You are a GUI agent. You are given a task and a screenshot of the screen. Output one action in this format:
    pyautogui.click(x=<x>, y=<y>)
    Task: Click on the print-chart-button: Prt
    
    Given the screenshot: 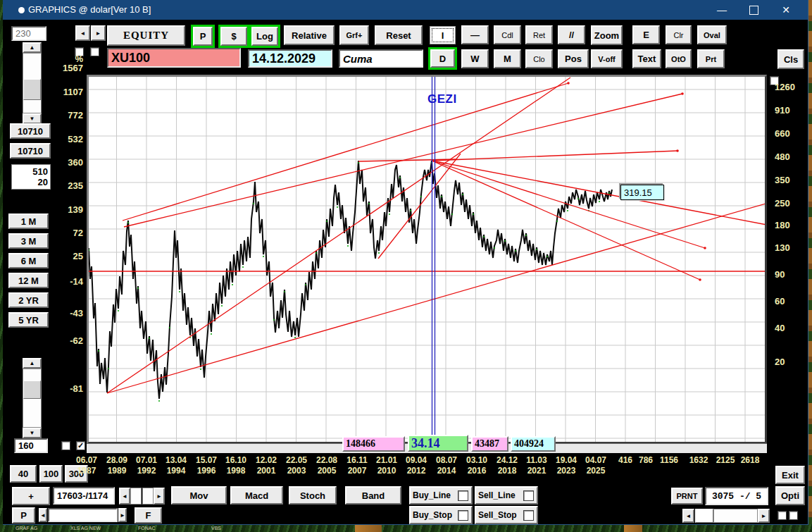 What is the action you would take?
    pyautogui.click(x=711, y=59)
    